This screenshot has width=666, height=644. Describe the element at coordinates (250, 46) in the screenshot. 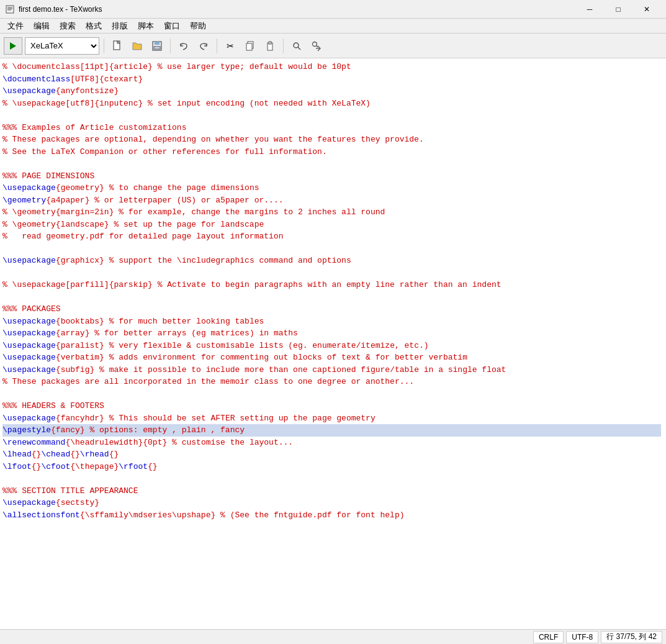

I see `copy-button` at that location.